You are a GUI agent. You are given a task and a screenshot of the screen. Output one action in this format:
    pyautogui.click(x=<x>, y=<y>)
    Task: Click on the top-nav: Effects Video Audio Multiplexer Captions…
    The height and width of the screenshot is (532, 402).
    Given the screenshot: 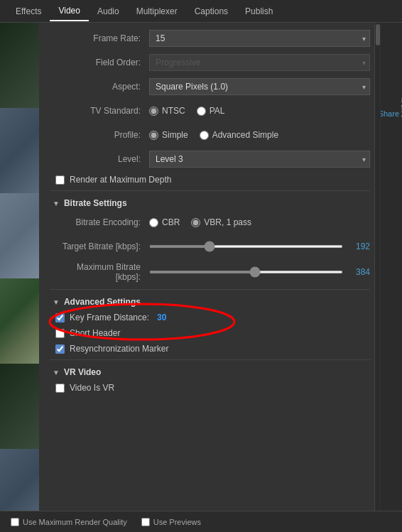 What is the action you would take?
    pyautogui.click(x=201, y=11)
    